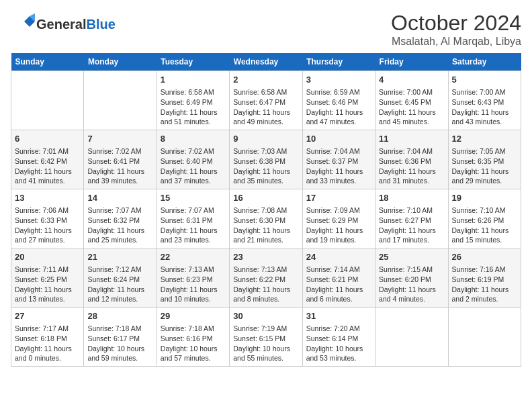  What do you see at coordinates (485, 139) in the screenshot?
I see `day-number: 12` at bounding box center [485, 139].